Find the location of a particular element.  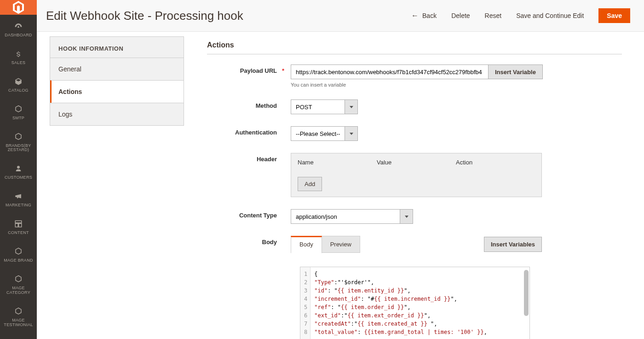

nav-label: CATALOG is located at coordinates (18, 91).